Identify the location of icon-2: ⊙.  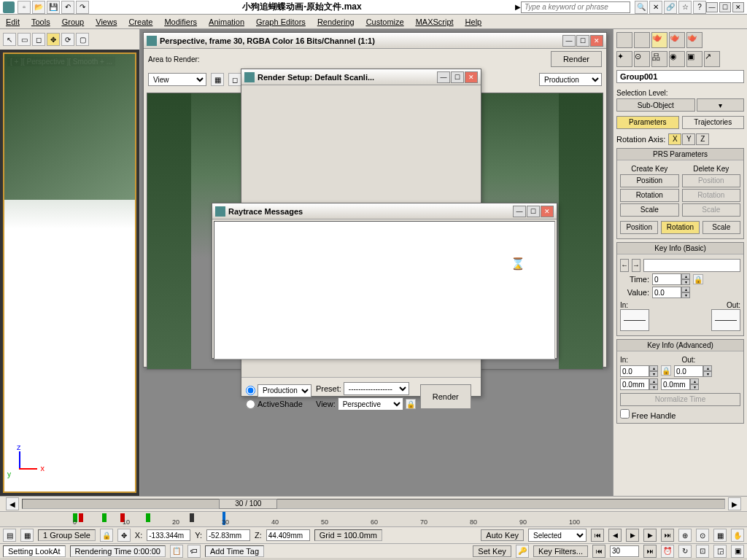
(642, 59).